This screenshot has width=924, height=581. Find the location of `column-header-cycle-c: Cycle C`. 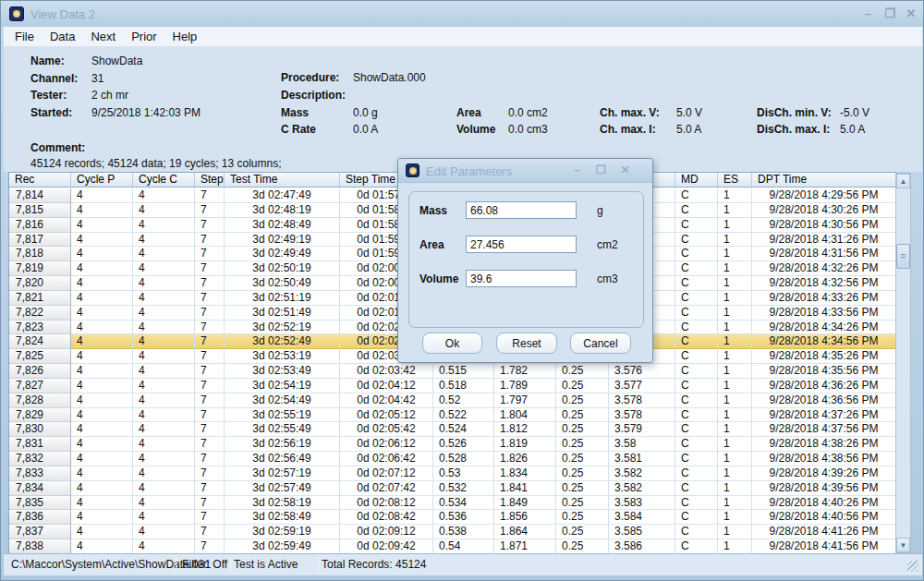

column-header-cycle-c: Cycle C is located at coordinates (164, 179).